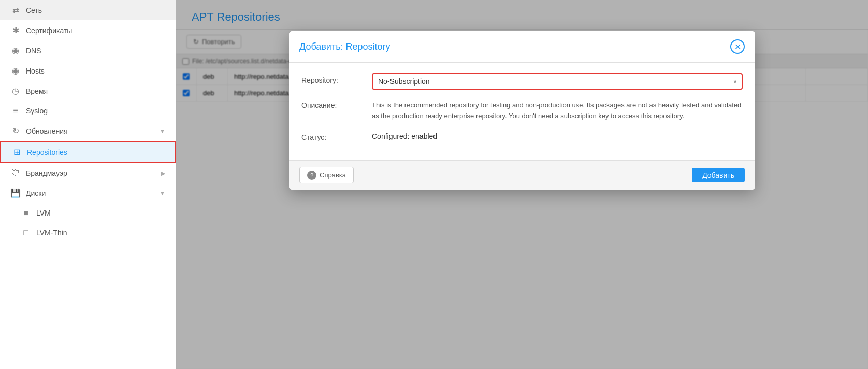 Image resolution: width=868 pixels, height=369 pixels. Describe the element at coordinates (88, 91) in the screenshot. I see `sidebar-item-time: ◷ Время` at that location.